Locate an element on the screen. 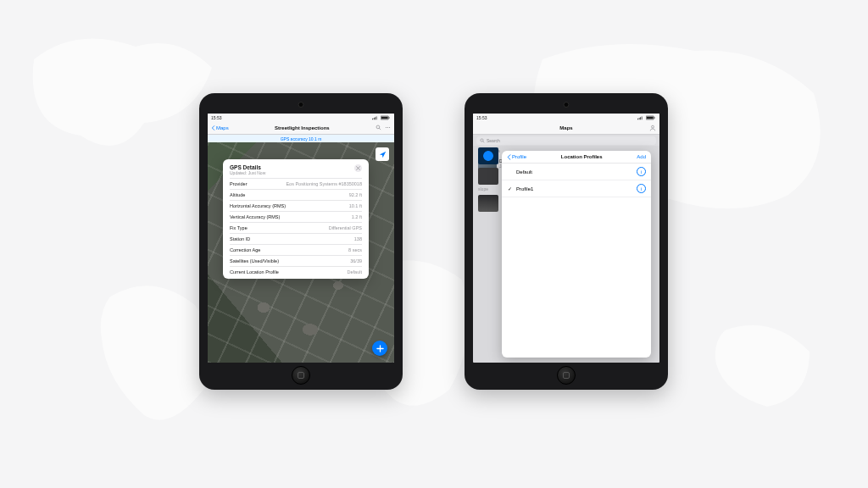 This screenshot has width=868, height=488. tablet-left: 15:53 Maps Streetlight Inspections GPS a… is located at coordinates (301, 241).